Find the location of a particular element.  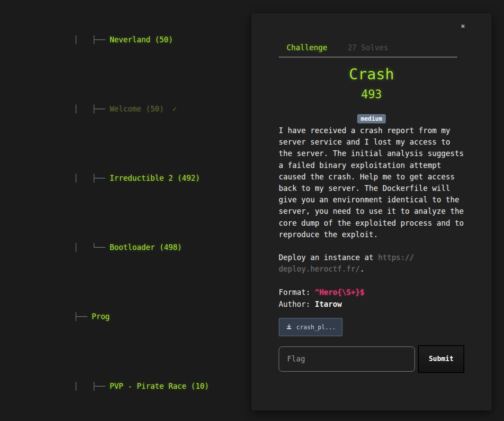

tree-branch-lines: ├── is located at coordinates (83, 317).